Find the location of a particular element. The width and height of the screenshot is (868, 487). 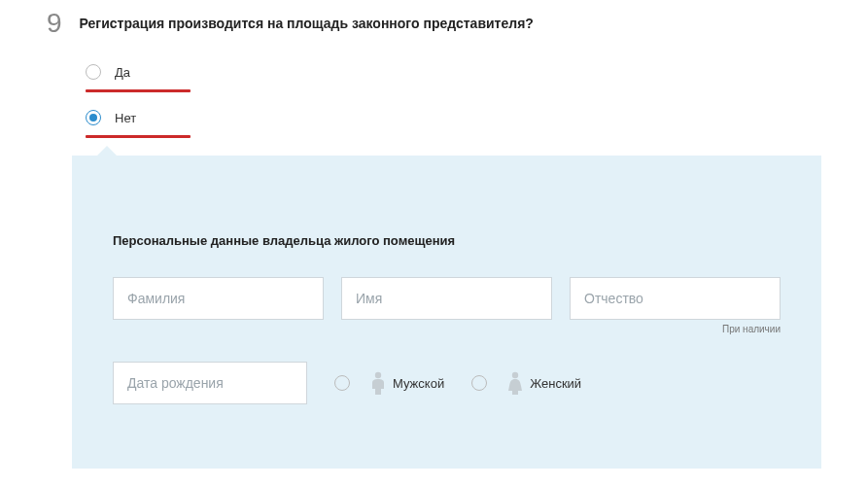

firstname-input is located at coordinates (447, 298).